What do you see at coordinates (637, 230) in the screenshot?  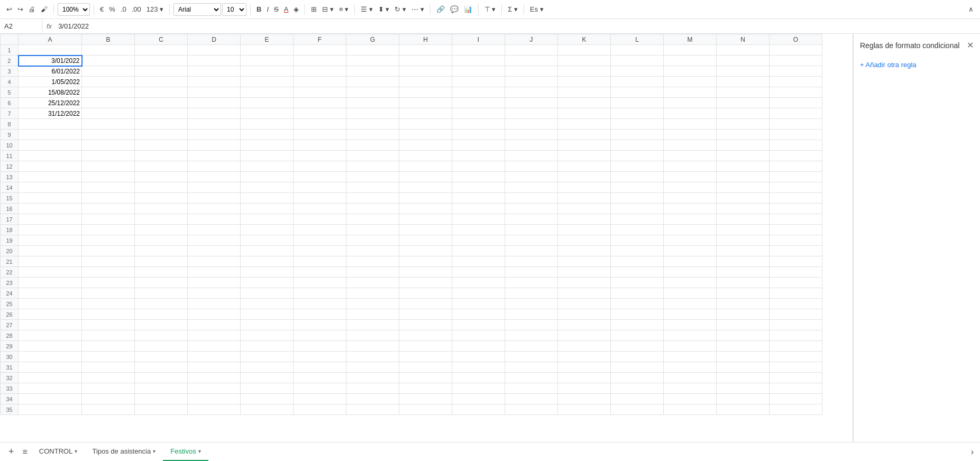 I see `cell-L18` at bounding box center [637, 230].